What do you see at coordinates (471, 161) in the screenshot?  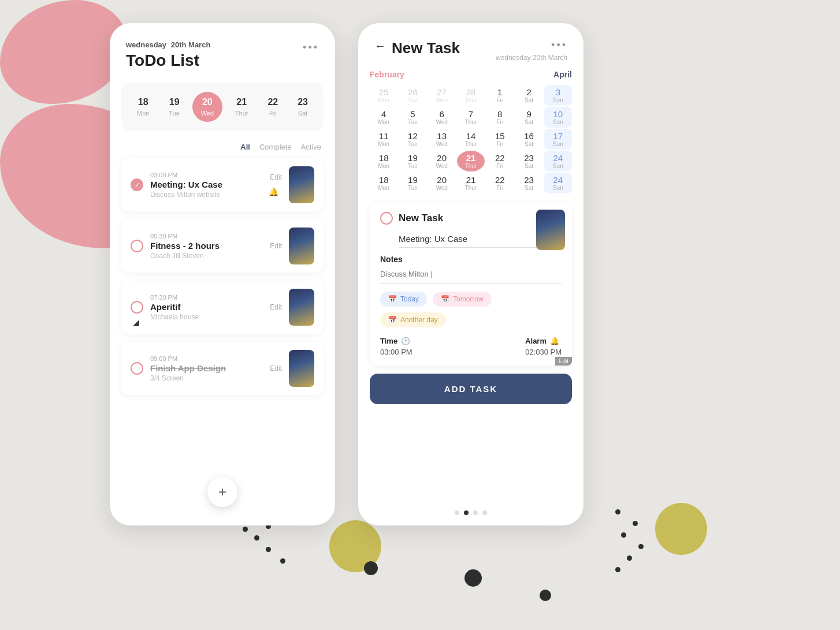 I see `cal-cell-21-selected: 21Thur` at bounding box center [471, 161].